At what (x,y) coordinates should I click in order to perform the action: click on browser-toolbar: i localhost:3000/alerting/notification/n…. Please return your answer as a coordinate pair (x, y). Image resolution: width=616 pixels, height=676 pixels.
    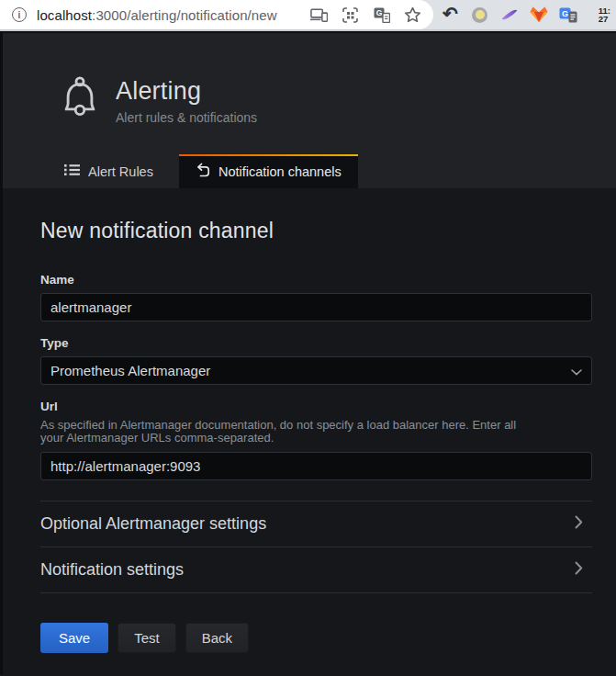
    Looking at the image, I should click on (308, 16).